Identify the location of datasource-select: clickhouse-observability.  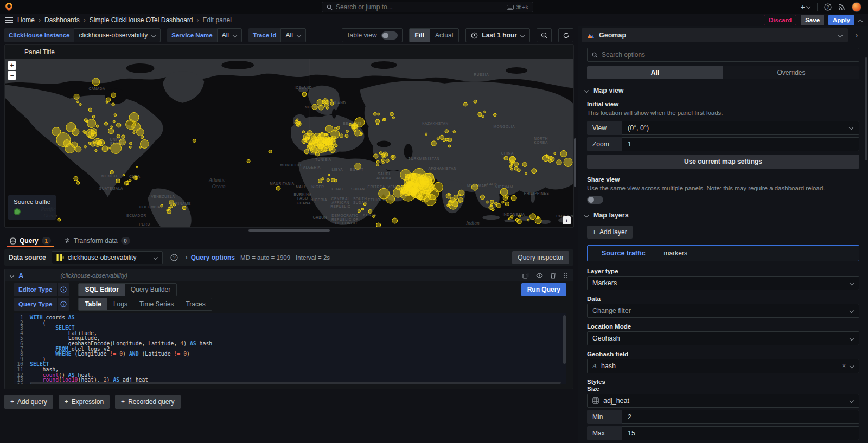
(107, 258).